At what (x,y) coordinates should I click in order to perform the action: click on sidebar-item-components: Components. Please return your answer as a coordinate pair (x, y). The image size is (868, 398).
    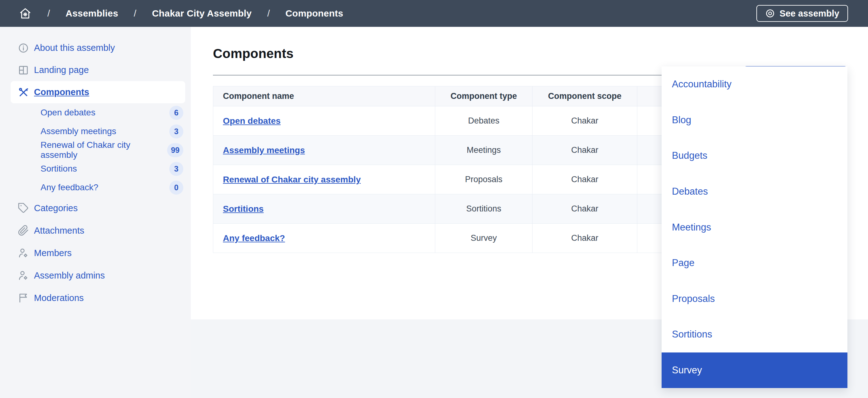
    Looking at the image, I should click on (98, 92).